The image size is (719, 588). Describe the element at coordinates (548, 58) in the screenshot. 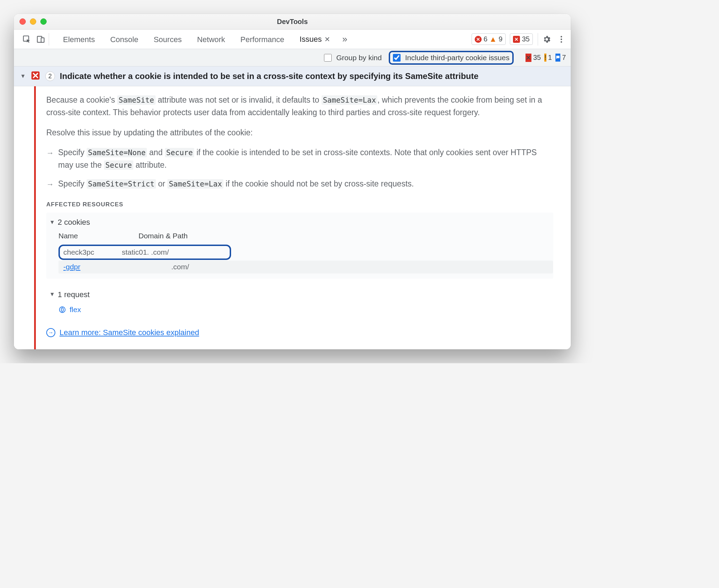

I see `filter-warnings: ! 1` at that location.